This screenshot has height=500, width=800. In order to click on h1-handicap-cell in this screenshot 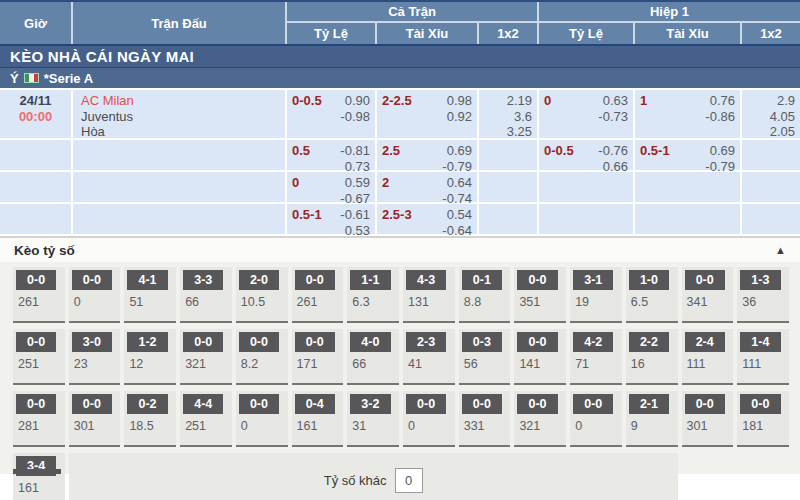, I will do `click(587, 219)`.